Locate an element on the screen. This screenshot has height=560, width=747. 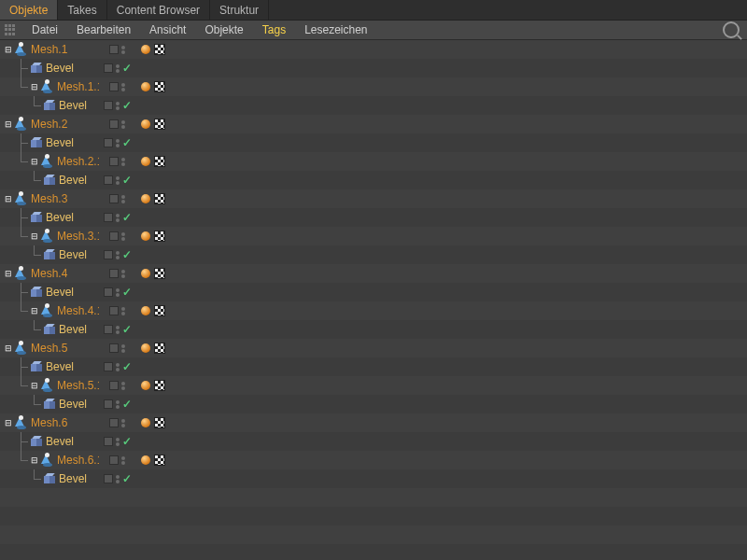
menu-bearbeiten: Bearbeiten is located at coordinates (104, 30).